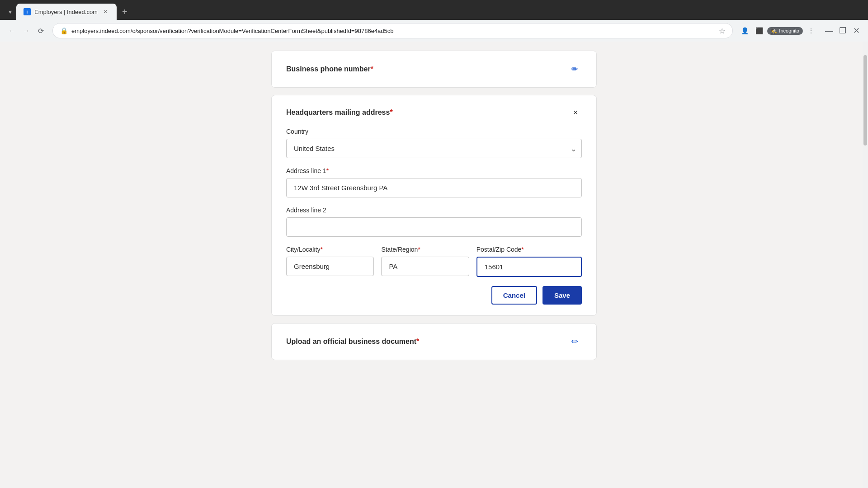  Describe the element at coordinates (434, 210) in the screenshot. I see `address2-label: Address line 2` at that location.